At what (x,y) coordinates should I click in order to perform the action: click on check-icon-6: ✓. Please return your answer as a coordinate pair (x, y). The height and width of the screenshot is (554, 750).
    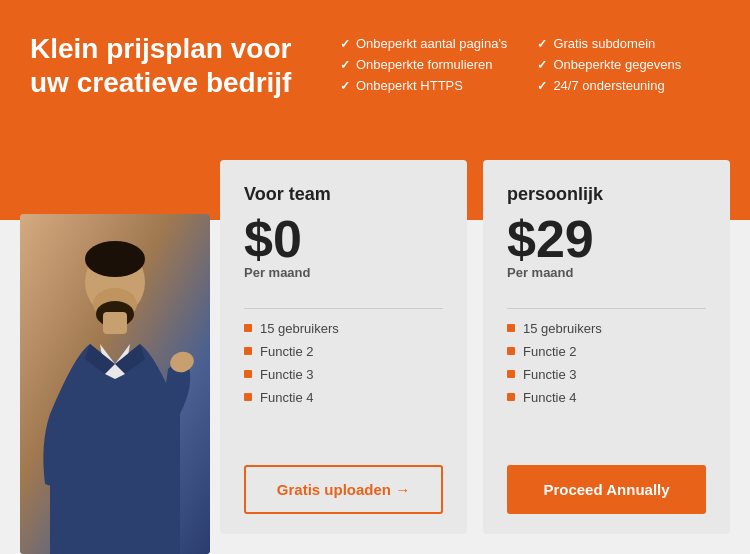
    Looking at the image, I should click on (542, 86).